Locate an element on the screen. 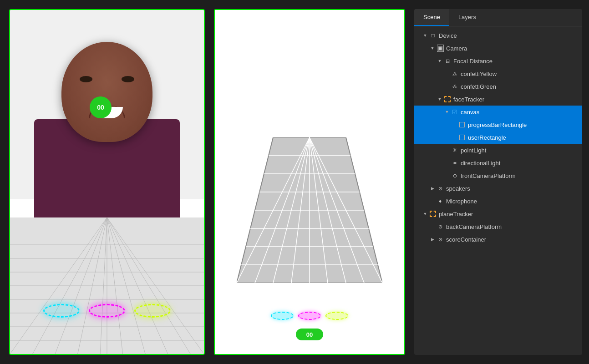  tree-item-directional-light: ✶directionalLight is located at coordinates (498, 163).